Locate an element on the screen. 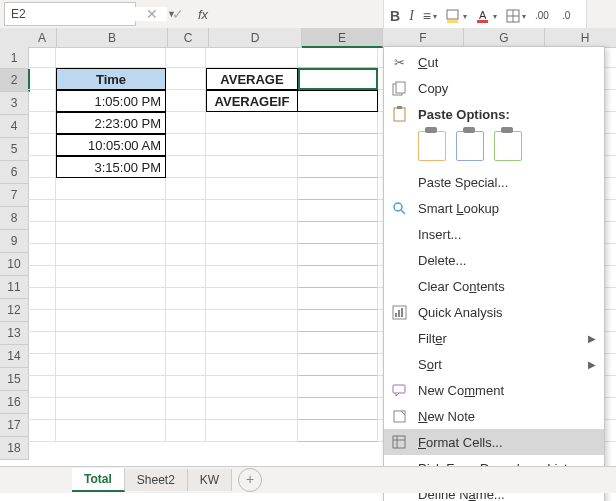  cell-C9 is located at coordinates (186, 233).